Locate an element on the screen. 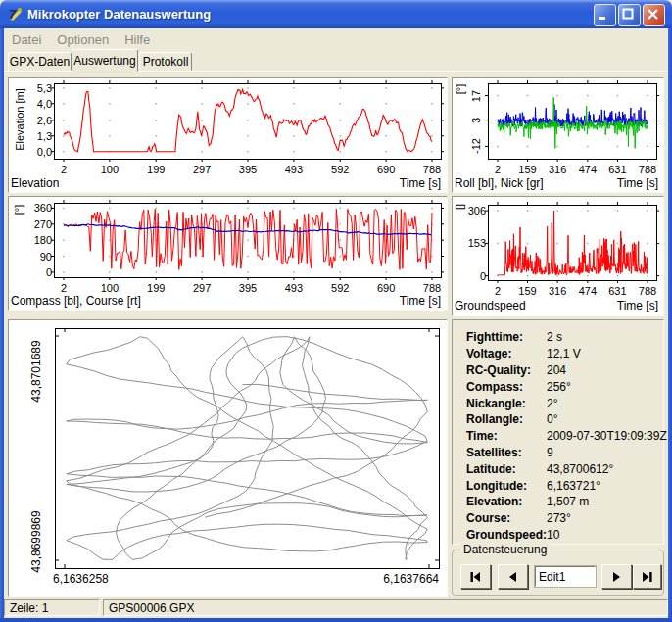 This screenshot has width=672, height=622. info-label: Latitude: is located at coordinates (506, 469).